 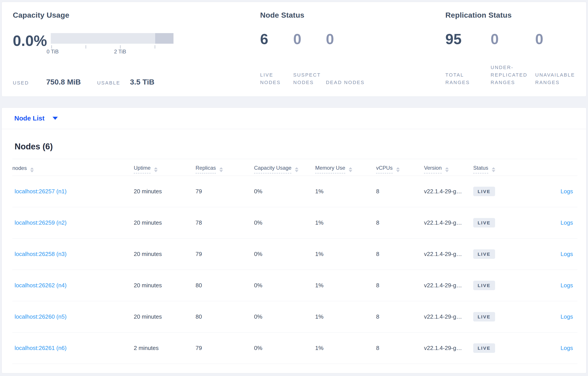 What do you see at coordinates (296, 146) in the screenshot?
I see `nodes-heading: Nodes (6)` at bounding box center [296, 146].